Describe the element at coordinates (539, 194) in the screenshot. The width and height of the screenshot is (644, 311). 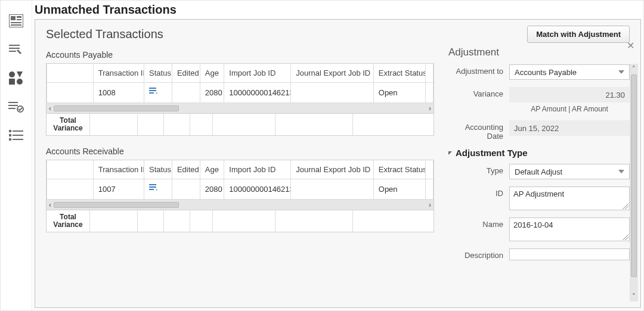
I see `id-value: AP Adjustment` at that location.